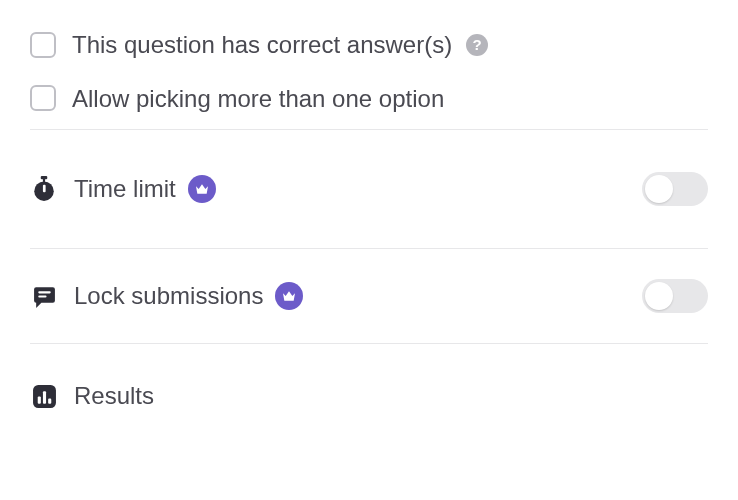  Describe the element at coordinates (168, 296) in the screenshot. I see `lock-submissions-label: Lock submissions` at that location.